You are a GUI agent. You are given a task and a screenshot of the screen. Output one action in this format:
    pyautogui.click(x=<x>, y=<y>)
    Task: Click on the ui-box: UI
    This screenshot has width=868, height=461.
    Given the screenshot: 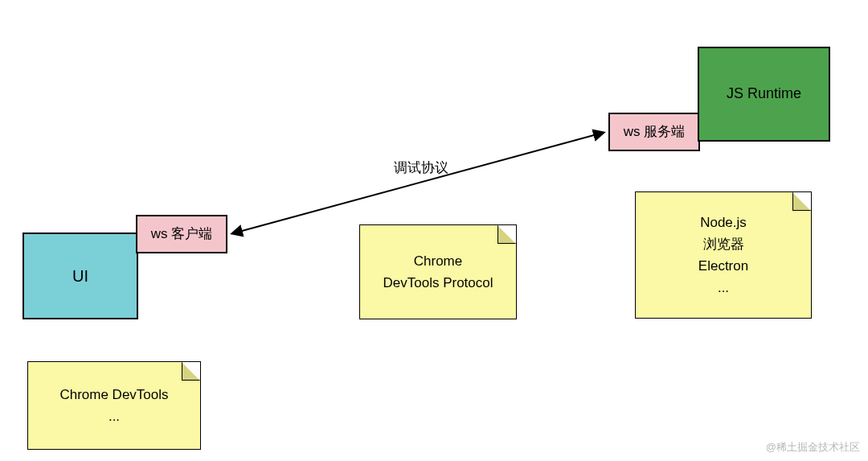 What is the action you would take?
    pyautogui.click(x=80, y=276)
    